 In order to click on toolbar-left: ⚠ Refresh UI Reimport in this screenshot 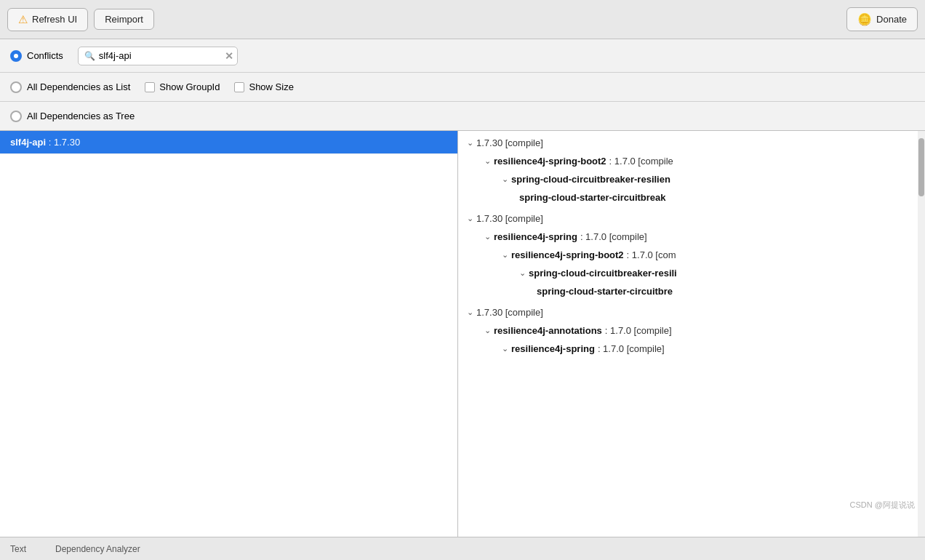, I will do `click(424, 20)`.